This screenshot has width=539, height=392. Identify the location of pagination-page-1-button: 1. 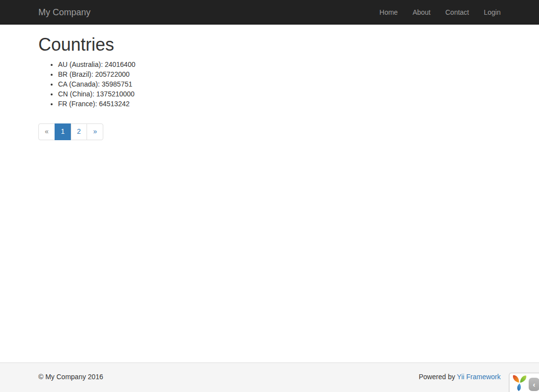
(63, 132).